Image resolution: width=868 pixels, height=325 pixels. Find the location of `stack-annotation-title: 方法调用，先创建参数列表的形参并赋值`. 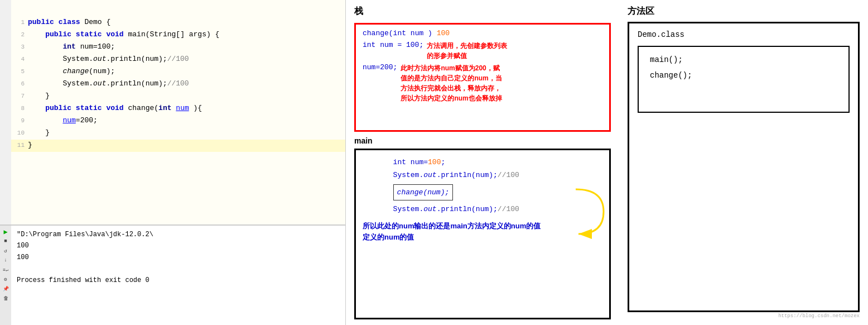

stack-annotation-title: 方法调用，先创建参数列表的形参并赋值 is located at coordinates (467, 51).